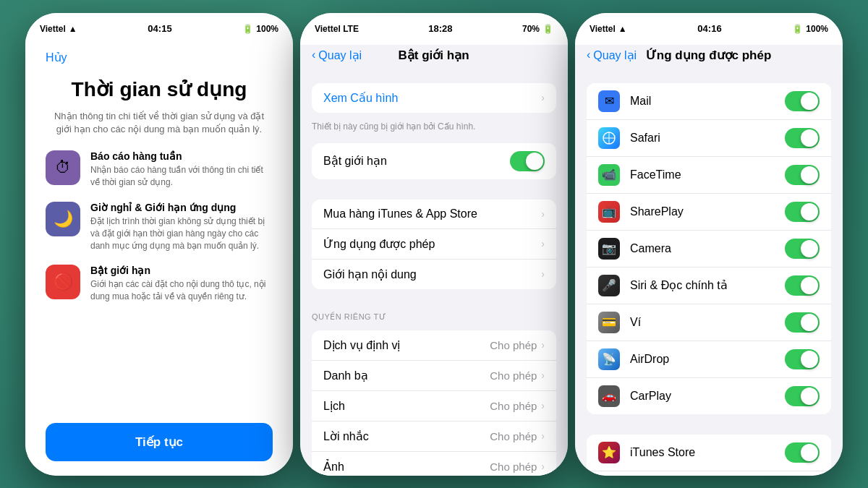 Image resolution: width=868 pixels, height=488 pixels. What do you see at coordinates (260, 29) in the screenshot?
I see `status-right-1: 🔋 100%` at bounding box center [260, 29].